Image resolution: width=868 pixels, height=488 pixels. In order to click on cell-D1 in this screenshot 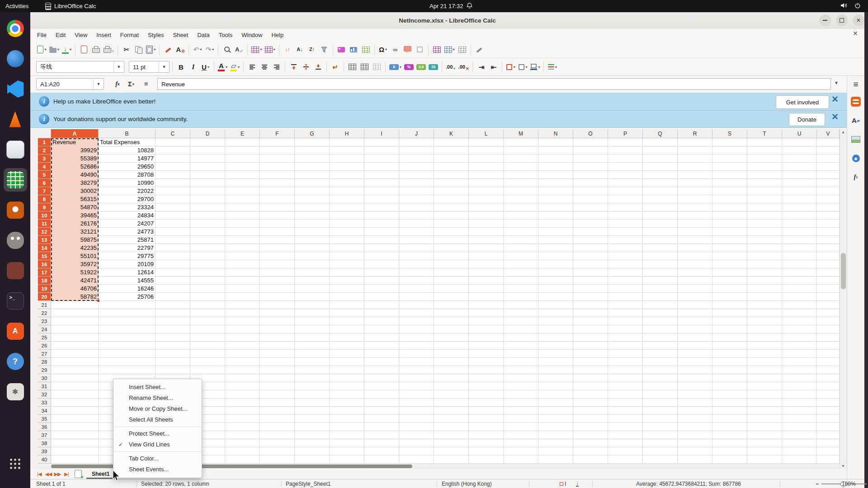, I will do `click(208, 142)`.